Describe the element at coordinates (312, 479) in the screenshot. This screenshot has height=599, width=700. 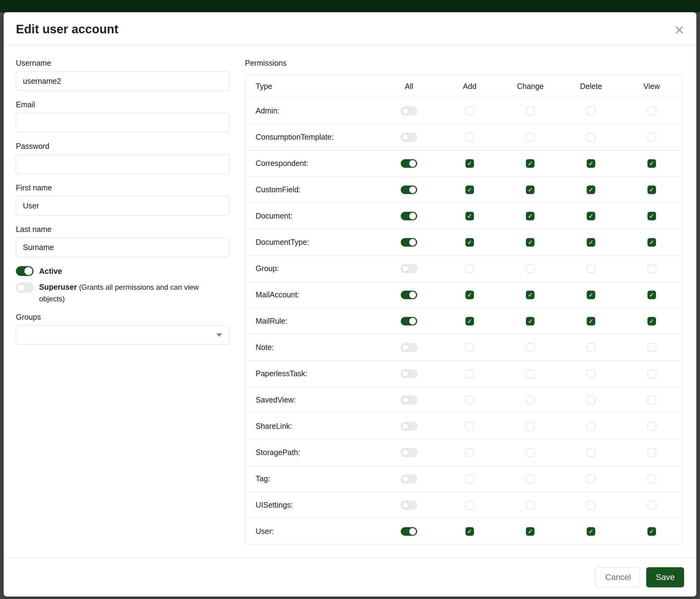
I see `permission-type-label: Tag:` at that location.